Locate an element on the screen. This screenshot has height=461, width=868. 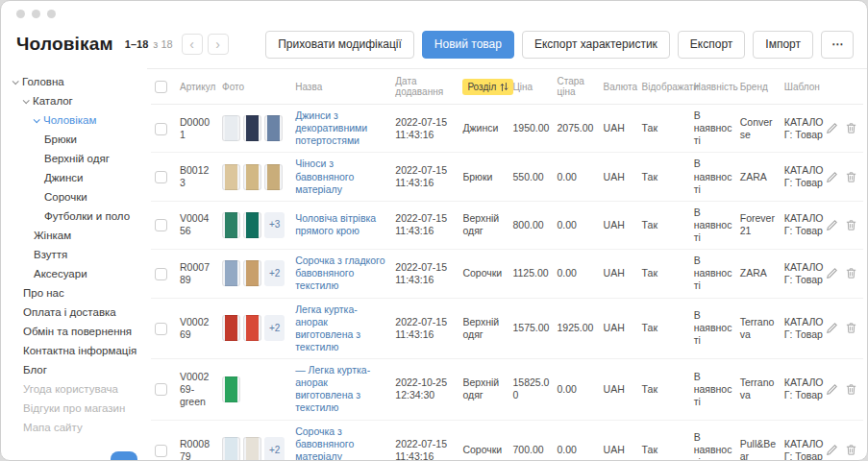
hide-modifications-button: Приховати модифікації is located at coordinates (340, 44).